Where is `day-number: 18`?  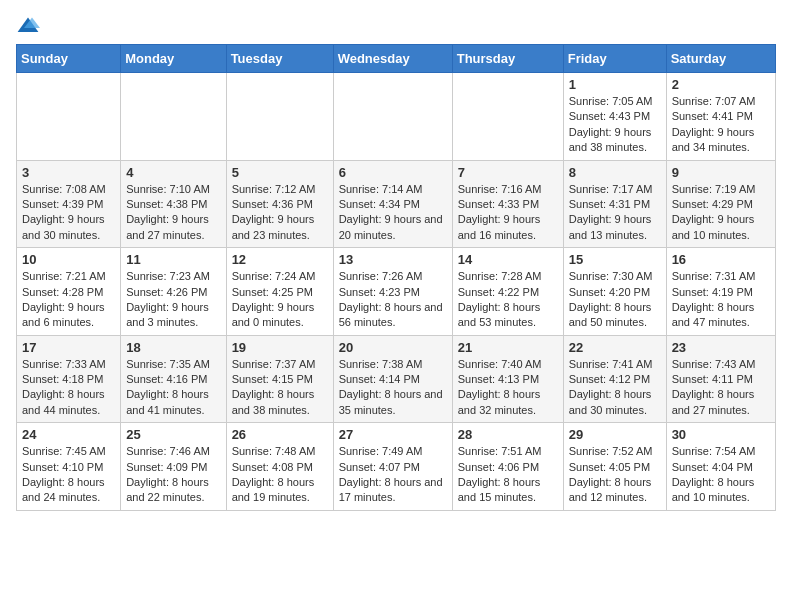
day-number: 18 is located at coordinates (173, 348).